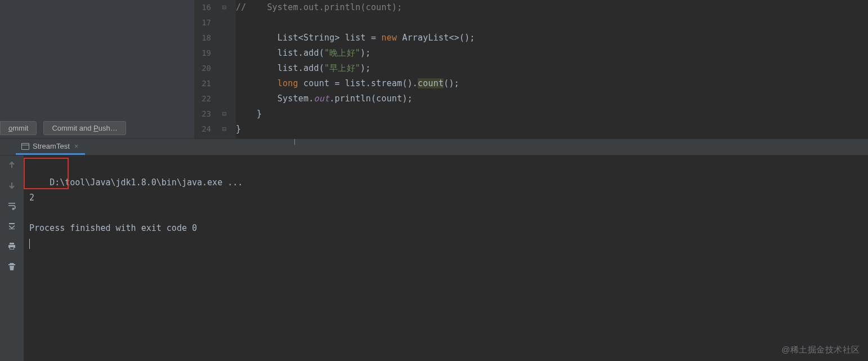 The height and width of the screenshot is (361, 868). What do you see at coordinates (18, 128) in the screenshot?
I see `commit-button: ommit` at bounding box center [18, 128].